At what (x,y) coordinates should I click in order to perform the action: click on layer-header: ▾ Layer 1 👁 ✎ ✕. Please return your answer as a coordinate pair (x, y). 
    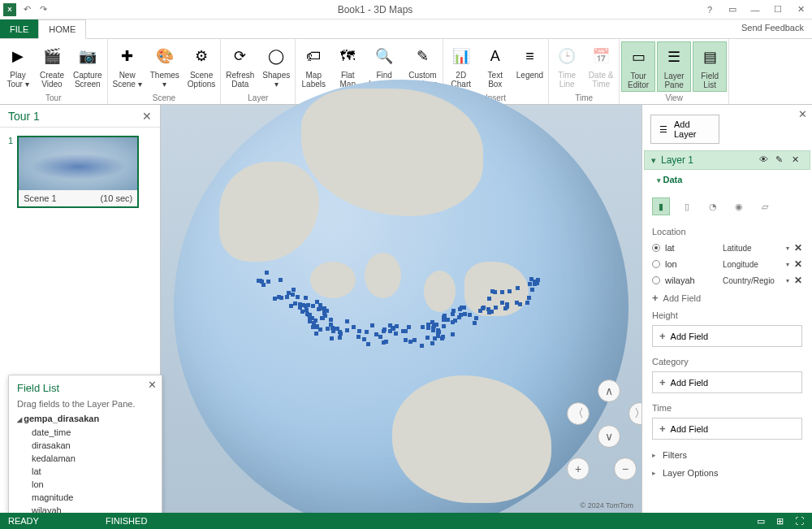
    Looking at the image, I should click on (728, 160).